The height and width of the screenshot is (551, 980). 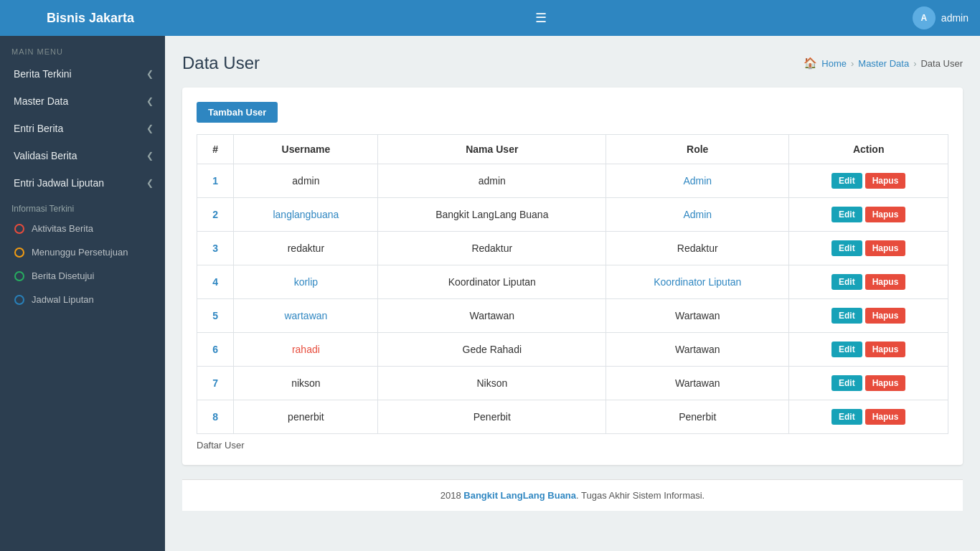 I want to click on cell-no: 3, so click(x=215, y=248).